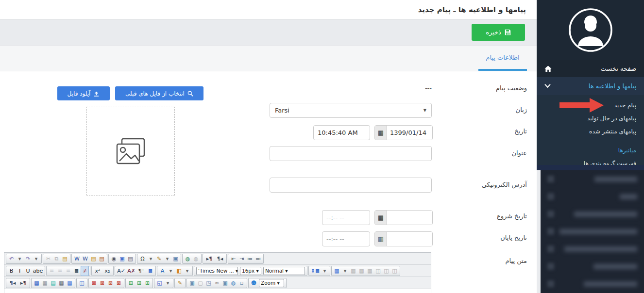 This screenshot has height=293, width=644. I want to click on ltr-paragraph-icon: ▸¶, so click(209, 259).